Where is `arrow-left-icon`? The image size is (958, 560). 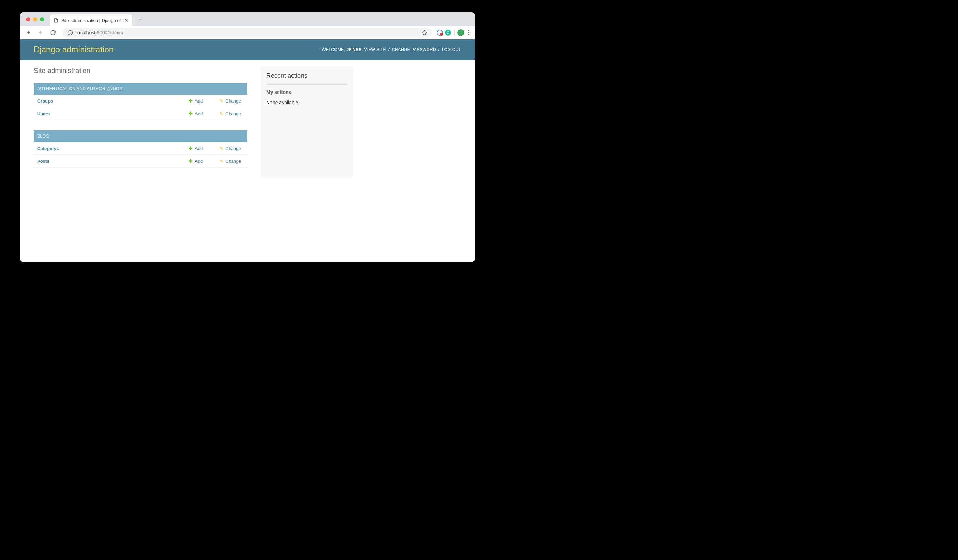 arrow-left-icon is located at coordinates (28, 33).